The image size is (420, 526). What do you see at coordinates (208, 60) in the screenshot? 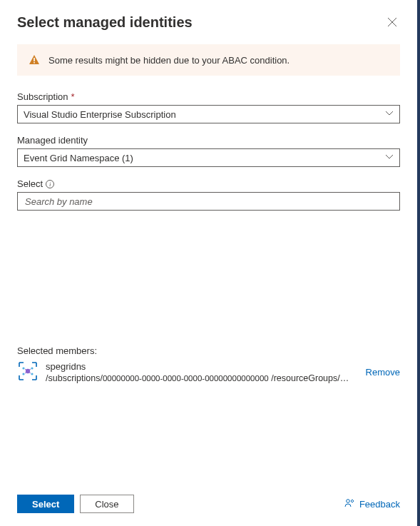
I see `abac-warning-alert: Some results might be hidden due to your…` at bounding box center [208, 60].